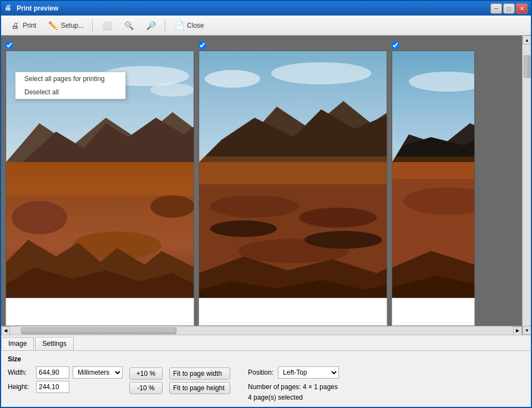 Image resolution: width=532 pixels, height=408 pixels. I want to click on v-scrollbar-track, so click(527, 185).